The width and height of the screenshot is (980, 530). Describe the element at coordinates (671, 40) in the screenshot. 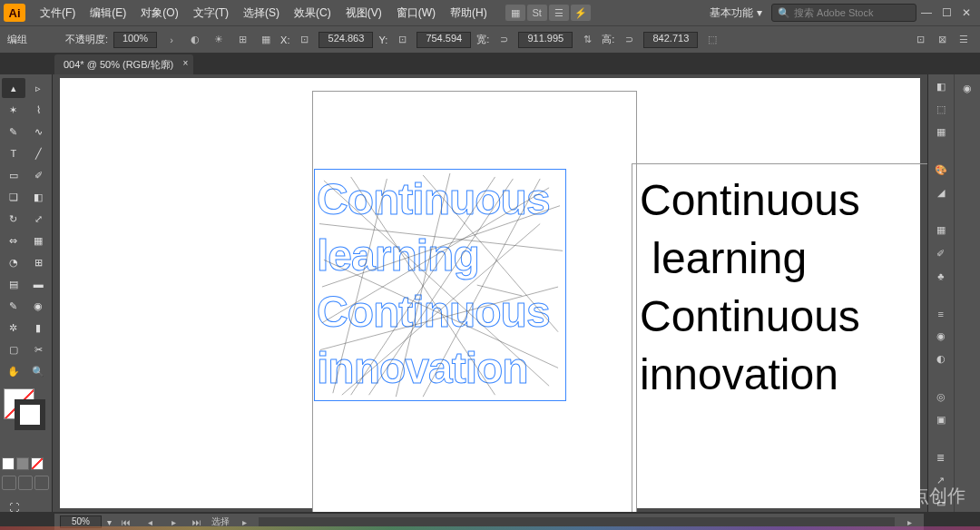

I see `h-input: 842.713` at that location.